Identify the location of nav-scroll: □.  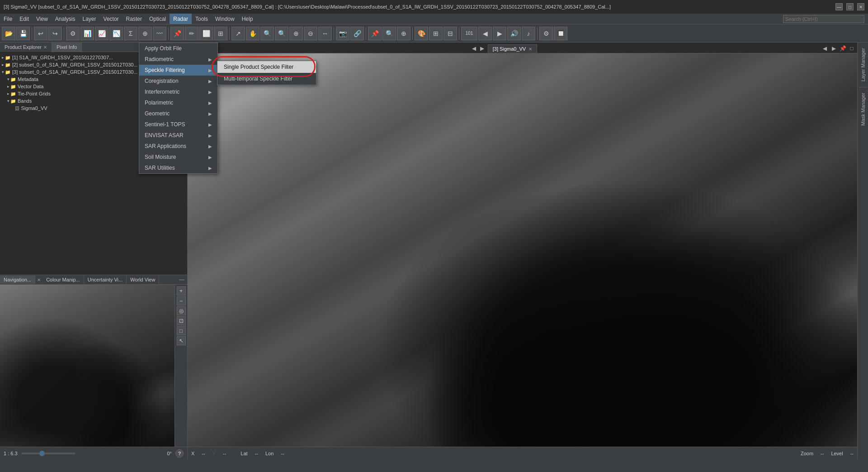
(181, 331).